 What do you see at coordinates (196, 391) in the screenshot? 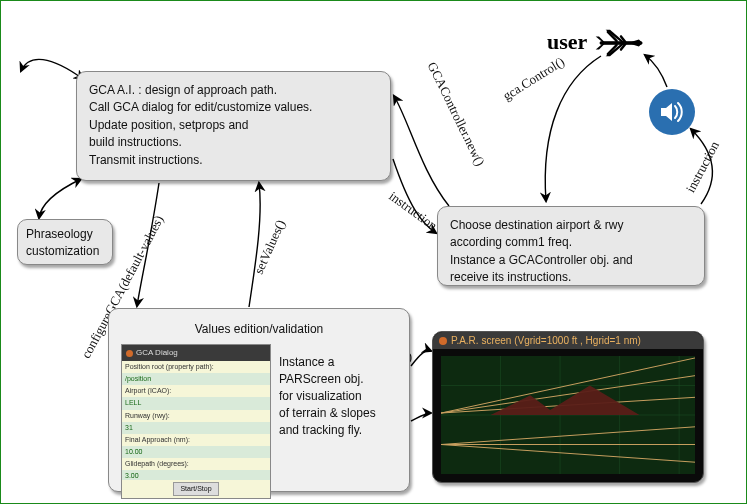
I see `dialog-row-label: Airport (ICAO):` at bounding box center [196, 391].